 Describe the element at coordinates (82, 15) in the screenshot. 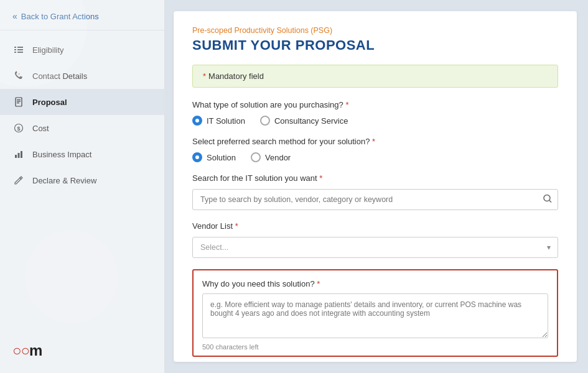

I see `sidebar-back-section: Back to Grant Actions` at that location.